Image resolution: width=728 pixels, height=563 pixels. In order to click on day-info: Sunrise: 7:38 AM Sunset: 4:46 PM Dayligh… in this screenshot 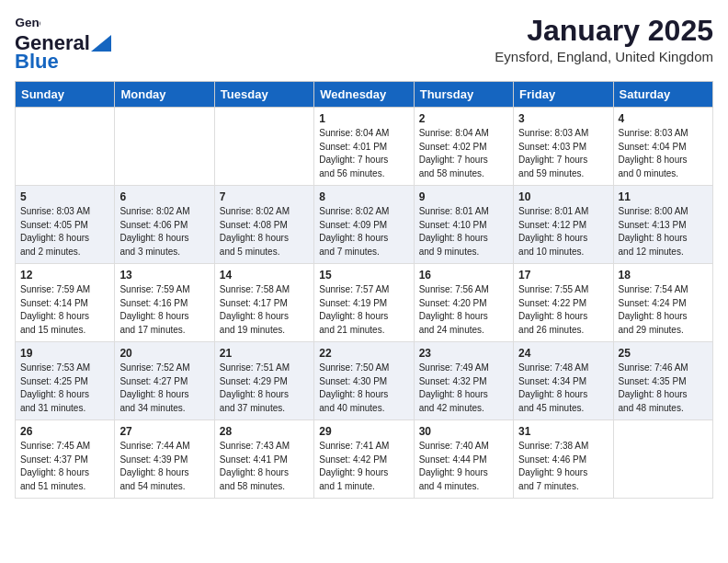, I will do `click(563, 466)`.